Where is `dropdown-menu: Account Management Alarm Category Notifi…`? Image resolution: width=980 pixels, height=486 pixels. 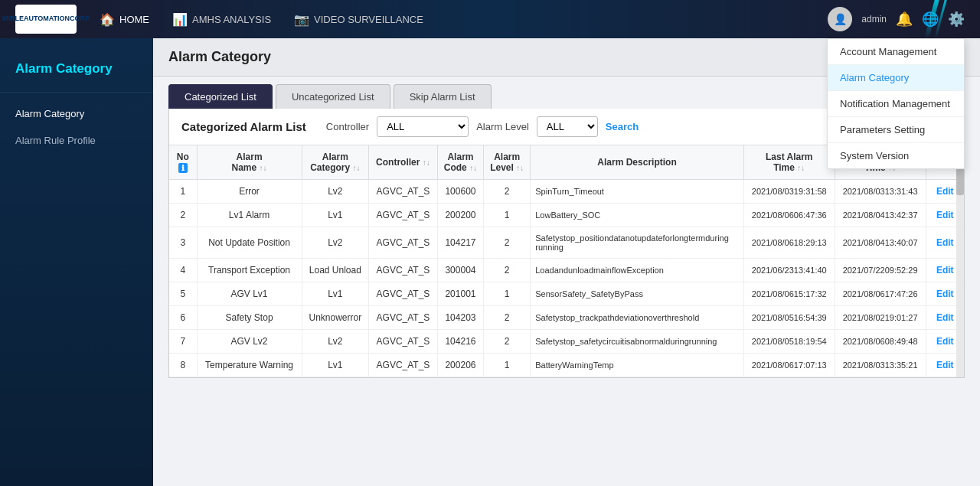
dropdown-menu: Account Management Alarm Category Notifi… is located at coordinates (896, 104).